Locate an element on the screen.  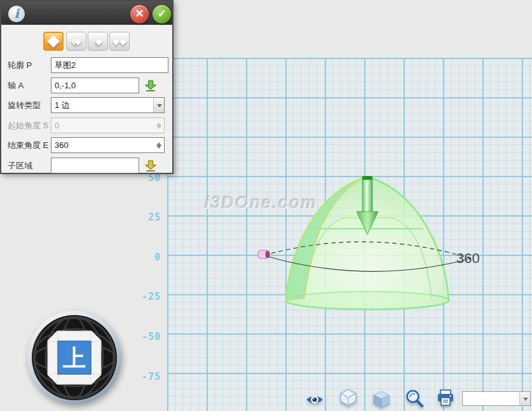
shaded-cube-icon is located at coordinates (381, 399).